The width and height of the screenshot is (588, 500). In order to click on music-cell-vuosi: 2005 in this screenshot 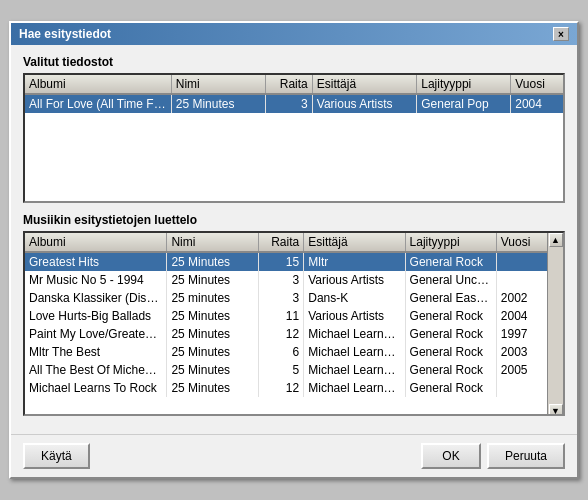, I will do `click(522, 370)`.